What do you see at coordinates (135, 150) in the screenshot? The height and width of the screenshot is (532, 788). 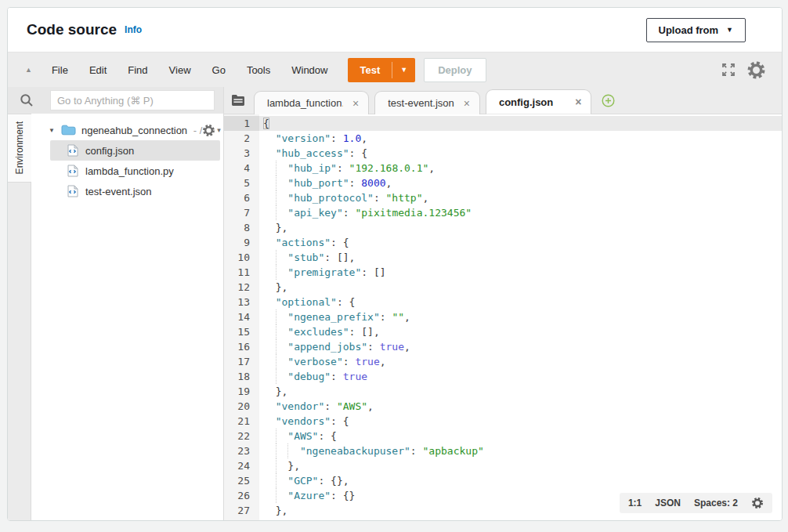 I see `tree-file-config-json: config.json` at bounding box center [135, 150].